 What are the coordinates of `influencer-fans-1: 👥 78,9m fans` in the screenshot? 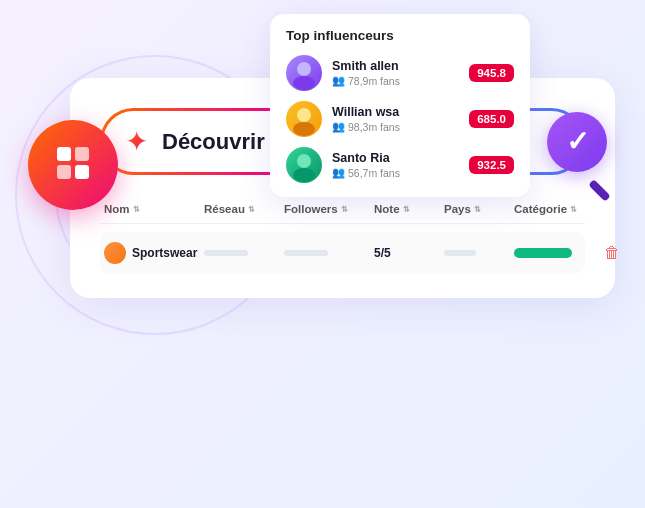 It's located at (396, 80).